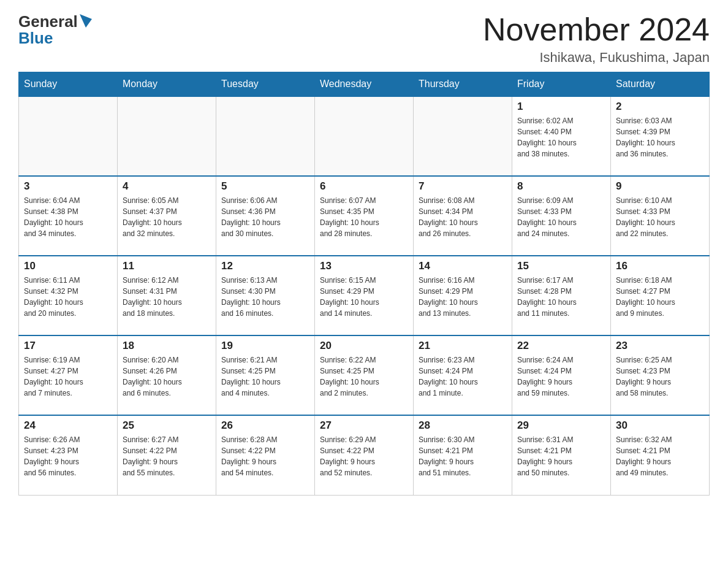 This screenshot has height=563, width=728. Describe the element at coordinates (69, 296) in the screenshot. I see `calendar-cell: 10Sunrise: 6:11 AM Sunset: 4:32 PM Dayli…` at that location.